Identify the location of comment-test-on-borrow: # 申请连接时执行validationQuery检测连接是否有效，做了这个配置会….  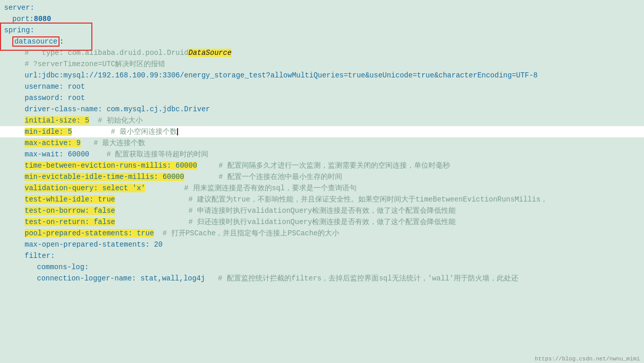
(285, 211).